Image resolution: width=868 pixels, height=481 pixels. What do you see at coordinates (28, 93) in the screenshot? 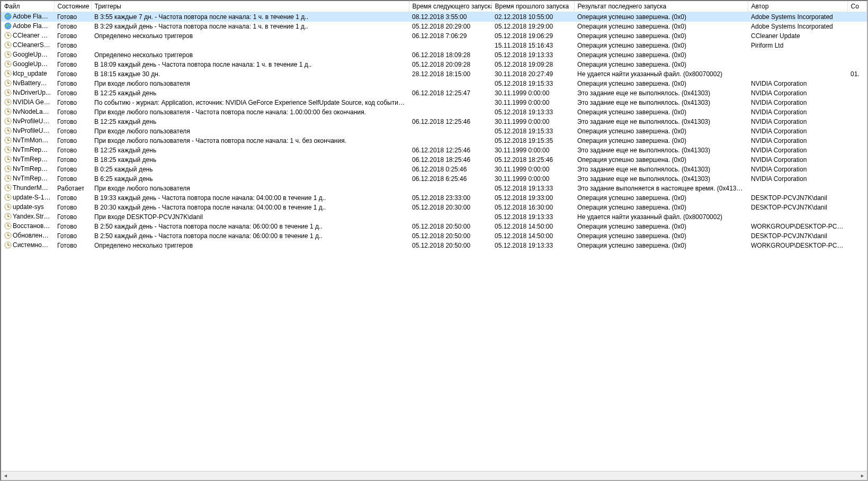
I see `cell-file: NvDriverUp...` at bounding box center [28, 93].